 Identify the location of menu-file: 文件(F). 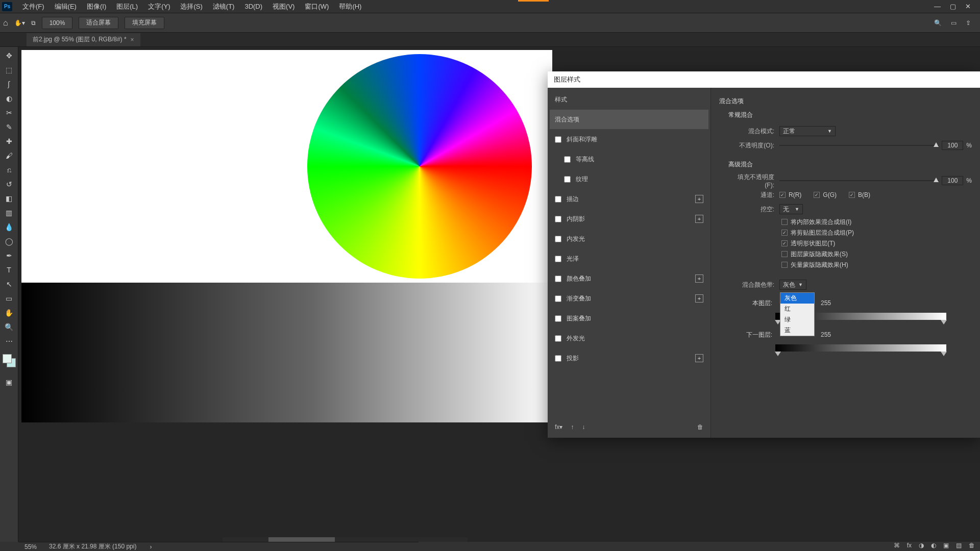
(34, 7).